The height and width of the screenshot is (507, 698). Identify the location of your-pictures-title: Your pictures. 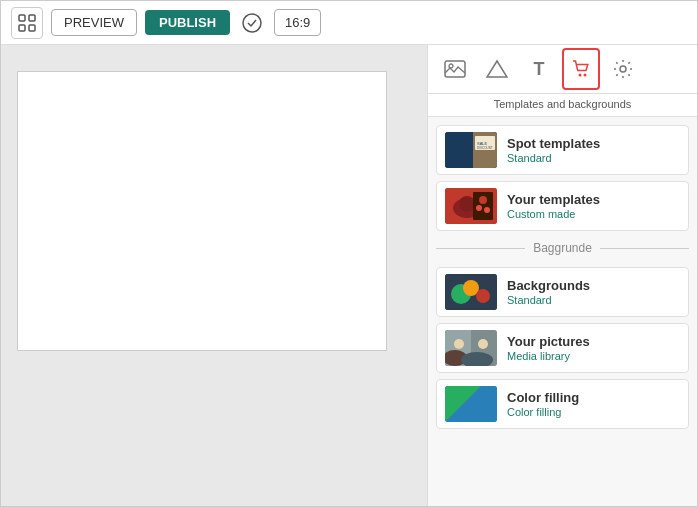
(548, 342).